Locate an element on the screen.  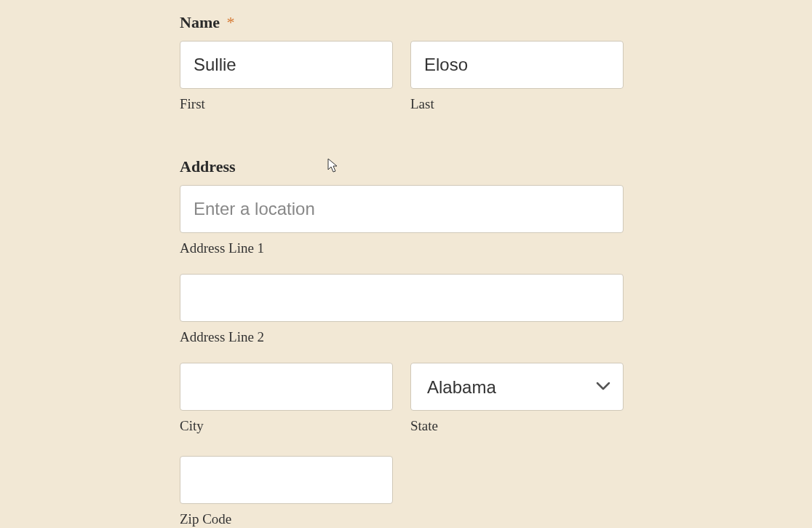
city-sublabel: City is located at coordinates (287, 426).